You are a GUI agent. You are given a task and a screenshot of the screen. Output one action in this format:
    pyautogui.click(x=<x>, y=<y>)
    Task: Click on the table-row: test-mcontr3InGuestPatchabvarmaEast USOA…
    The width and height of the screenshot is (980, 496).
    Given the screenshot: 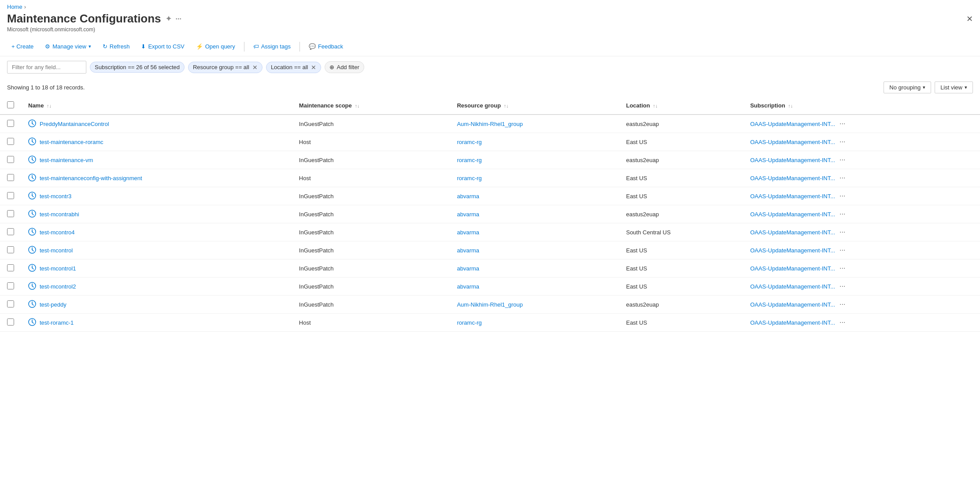 What is the action you would take?
    pyautogui.click(x=490, y=196)
    